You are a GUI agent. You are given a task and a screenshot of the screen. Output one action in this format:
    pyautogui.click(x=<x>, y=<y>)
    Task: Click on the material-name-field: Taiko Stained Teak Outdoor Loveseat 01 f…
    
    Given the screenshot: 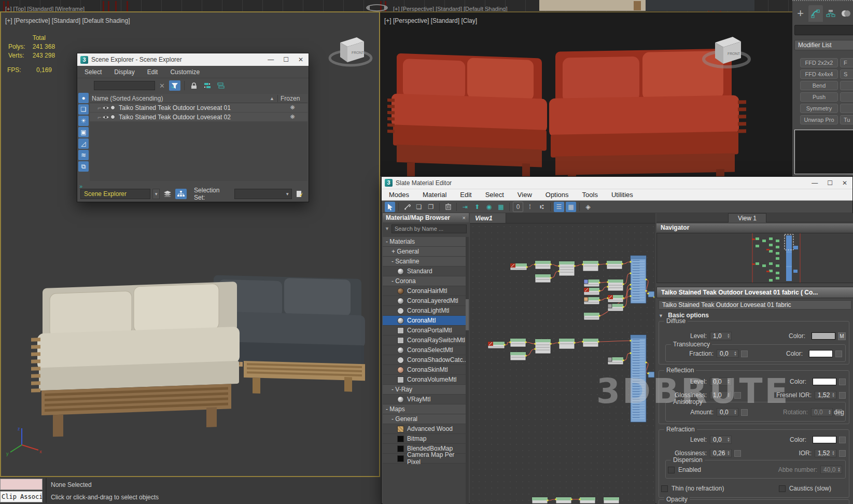 What is the action you would take?
    pyautogui.click(x=755, y=305)
    